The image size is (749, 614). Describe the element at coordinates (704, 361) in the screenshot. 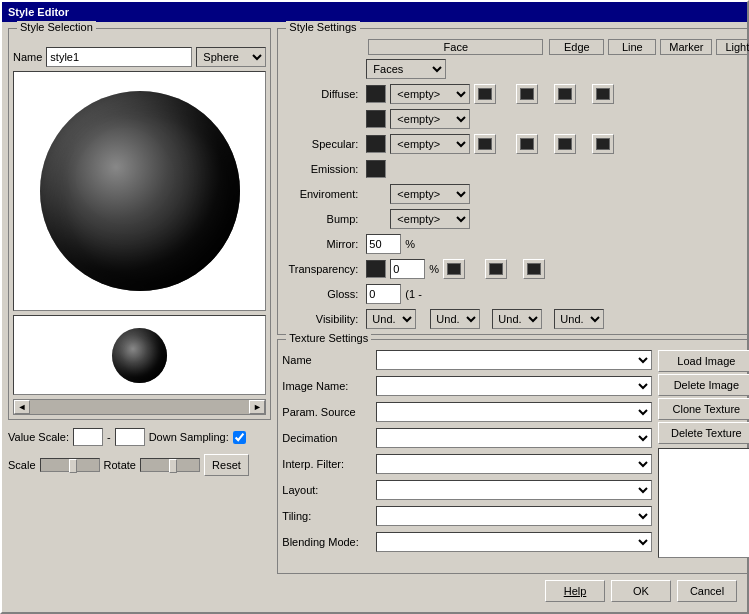

I see `load-image-button: Load Image` at that location.